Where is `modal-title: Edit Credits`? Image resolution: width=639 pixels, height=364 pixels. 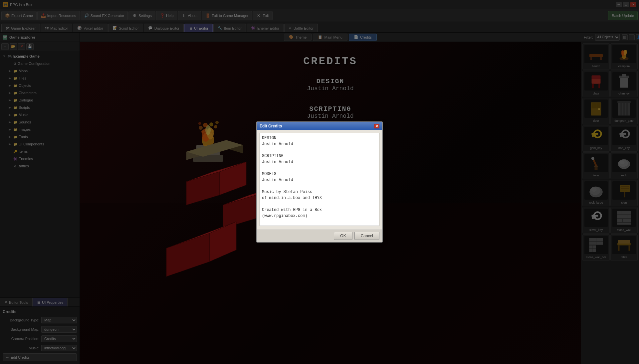 modal-title: Edit Credits is located at coordinates (271, 126).